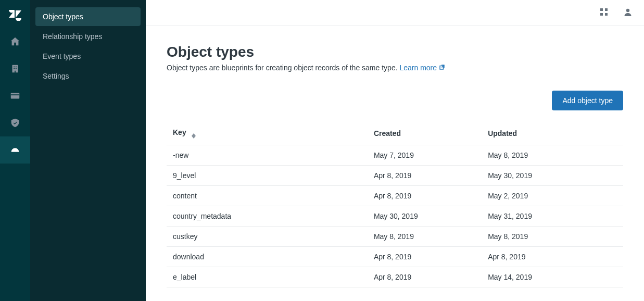 The height and width of the screenshot is (301, 644). What do you see at coordinates (628, 12) in the screenshot?
I see `profile-button` at bounding box center [628, 12].